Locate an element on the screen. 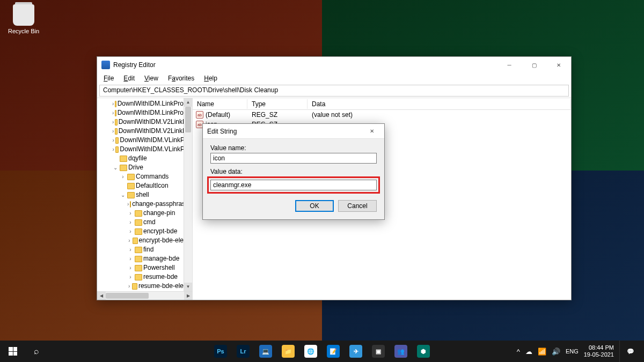 The height and width of the screenshot is (362, 644). cancel-button: Cancel is located at coordinates (357, 206).